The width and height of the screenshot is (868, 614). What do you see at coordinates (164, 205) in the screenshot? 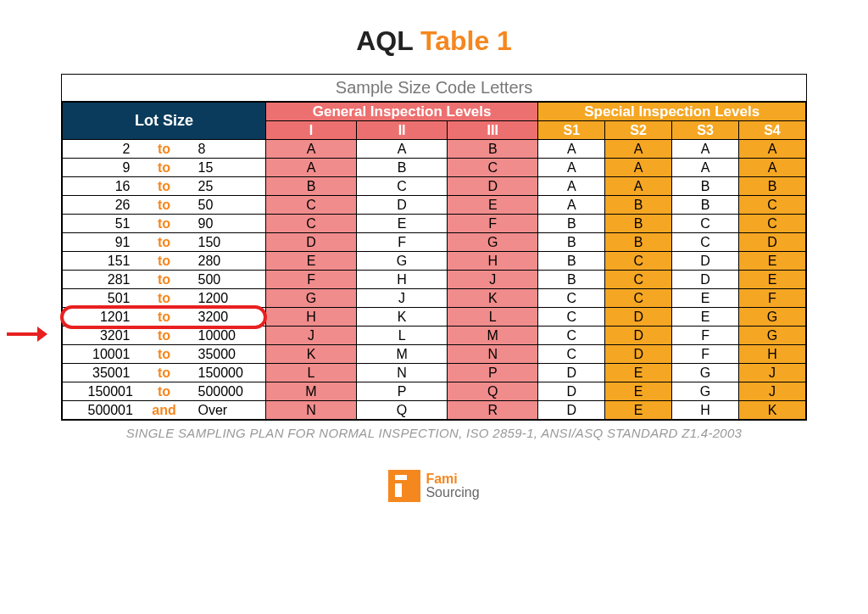
I see `lot-size-cell: 26to50` at bounding box center [164, 205].